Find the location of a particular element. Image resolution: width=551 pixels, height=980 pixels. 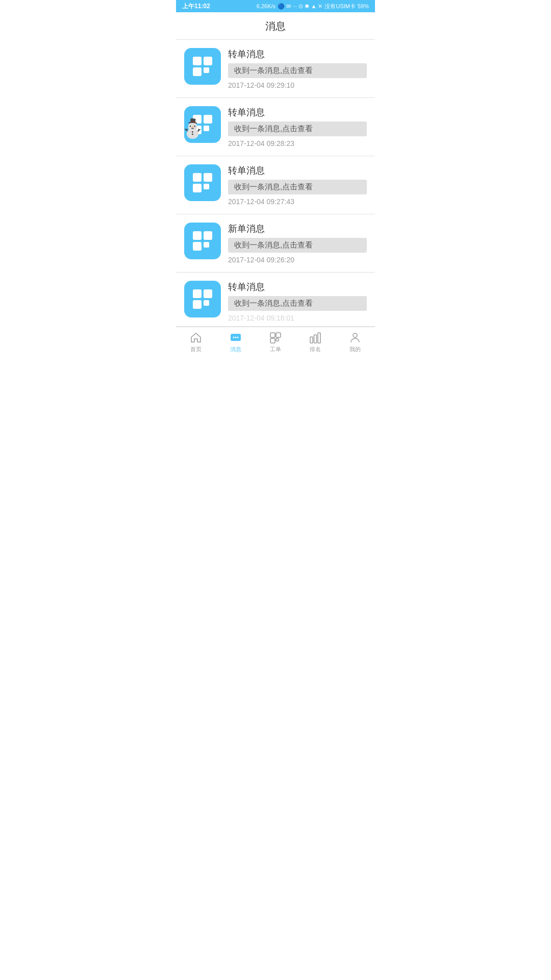

message-content: 转单消息 收到一条消息,点击查看 2017-12-04 09:16:01 is located at coordinates (297, 301).